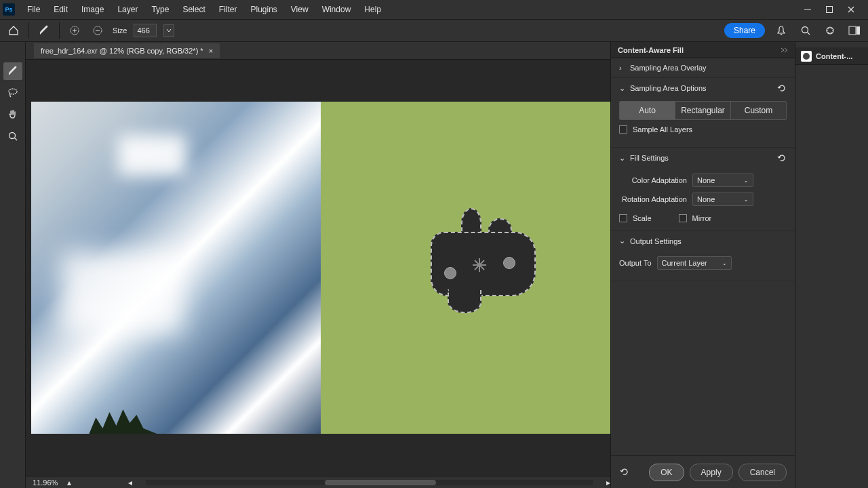 The image size is (868, 488). Describe the element at coordinates (130, 483) in the screenshot. I see `scroll-left-icon: ◂` at that location.